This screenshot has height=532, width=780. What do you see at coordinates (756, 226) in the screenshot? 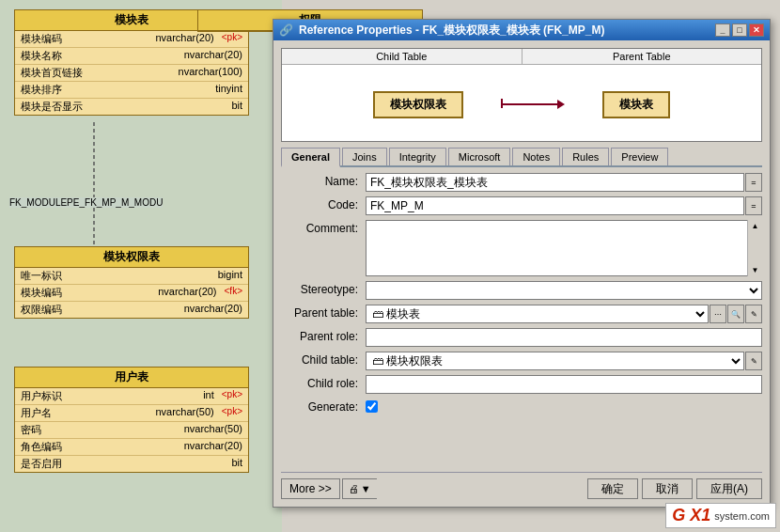
I see `scrollup-btn: ▲` at bounding box center [756, 226].